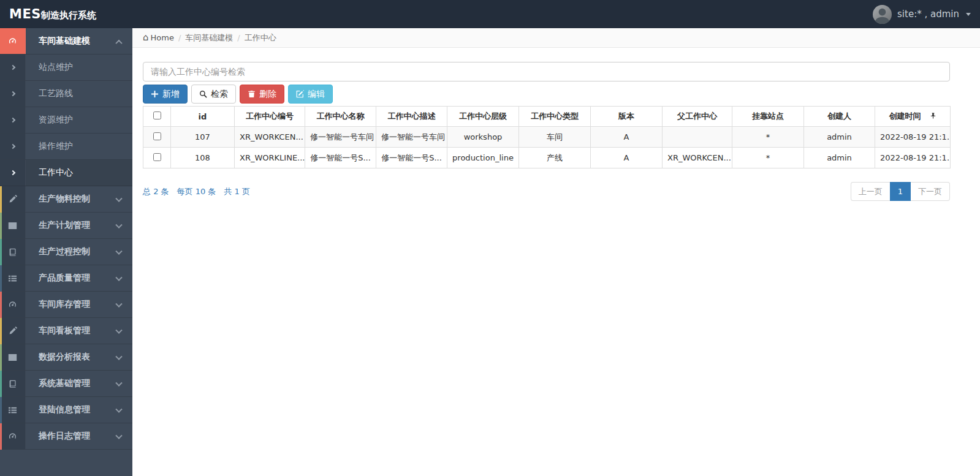 Image resolution: width=980 pixels, height=476 pixels. I want to click on sidebar-item-login-info: 登陆信息管理, so click(66, 410).